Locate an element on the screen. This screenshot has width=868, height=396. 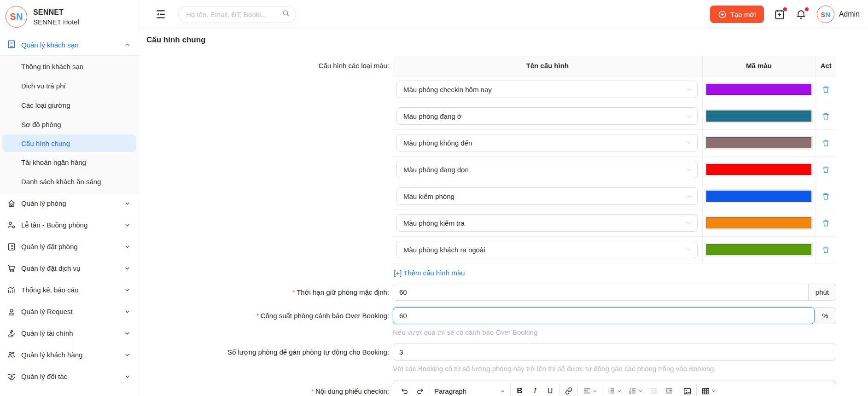
bold-button: B is located at coordinates (519, 390).